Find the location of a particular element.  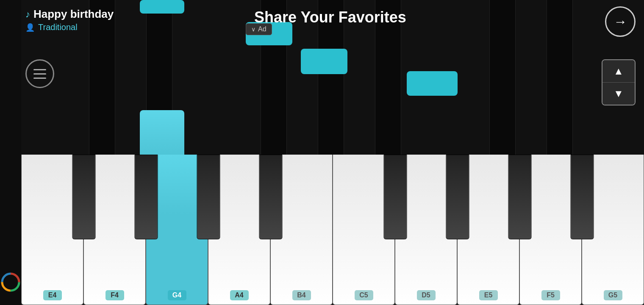

note-block-g4-tall is located at coordinates (162, 133).